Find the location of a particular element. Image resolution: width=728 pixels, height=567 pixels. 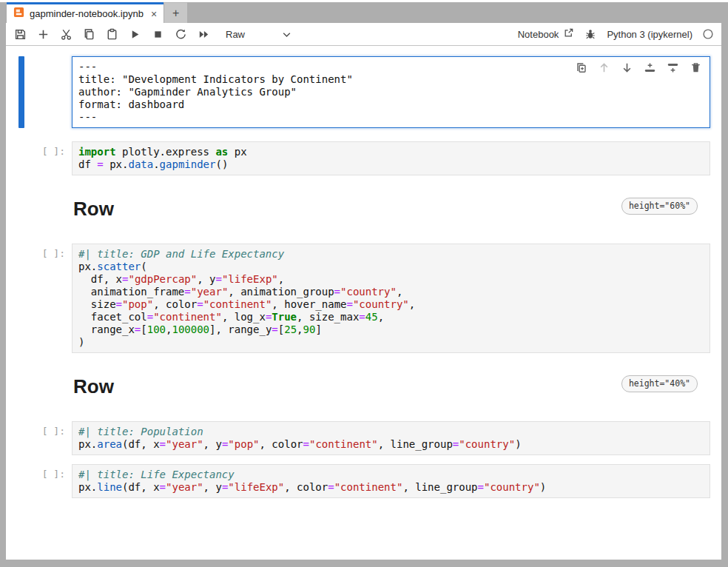

duplicate-cell-button is located at coordinates (582, 68).